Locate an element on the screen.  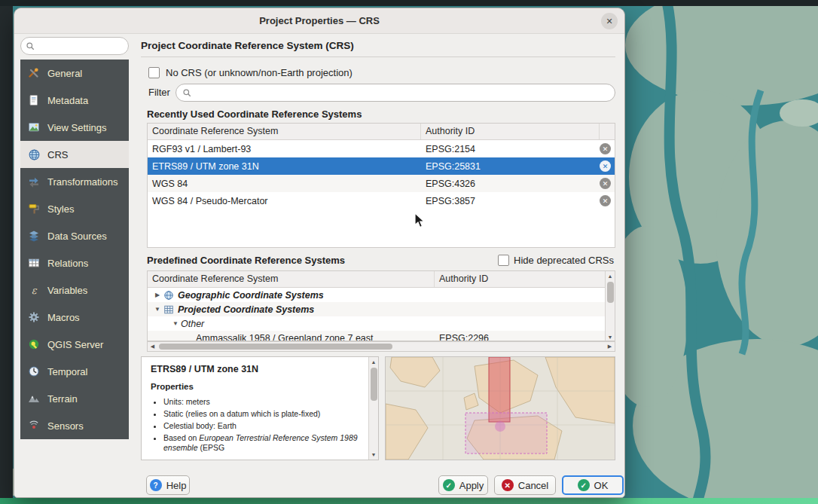
sidebar-item-crs: CRS is located at coordinates (75, 154).